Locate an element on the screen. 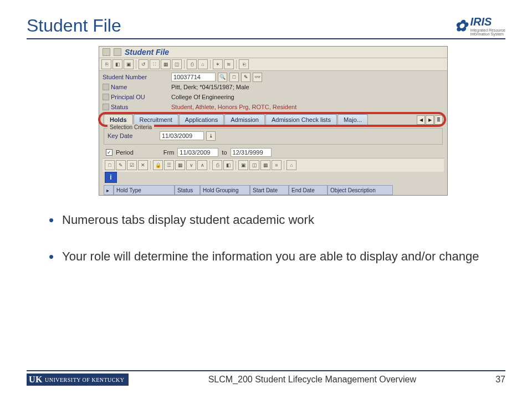  grid-btn: 🔒 is located at coordinates (158, 165).